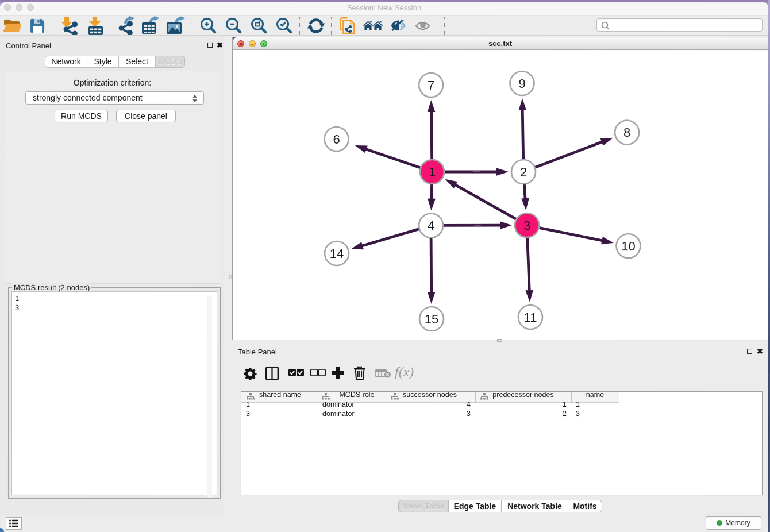 The image size is (770, 532). What do you see at coordinates (531, 317) in the screenshot?
I see `svg-text: 11` at bounding box center [531, 317].